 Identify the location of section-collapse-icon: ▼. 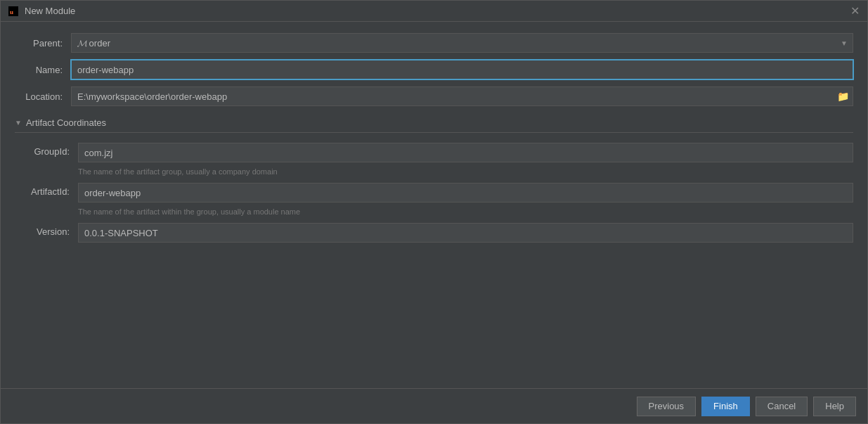
(18, 122).